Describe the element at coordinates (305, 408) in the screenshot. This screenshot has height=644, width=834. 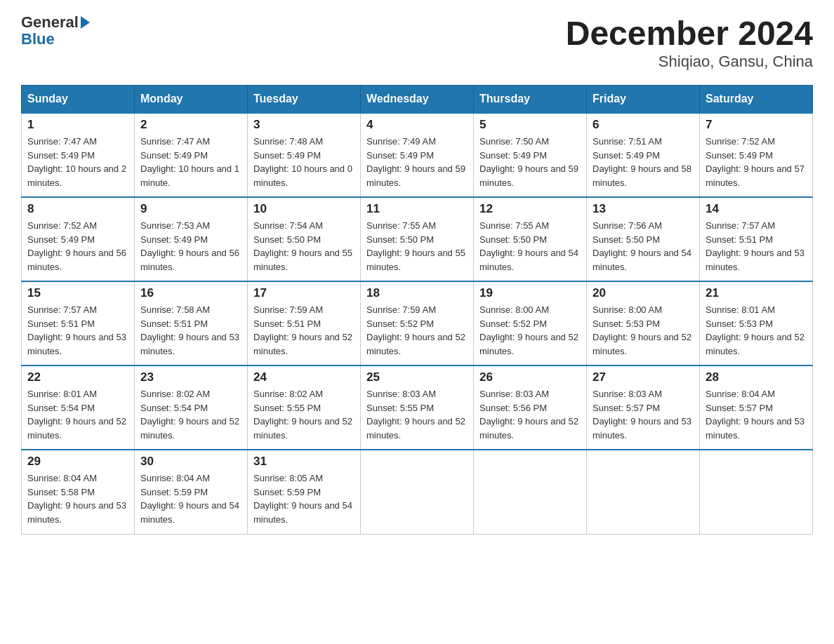
I see `calendar-day-cell: 24 Sunrise: 8:02 AM Sunset: 5:55 PM Dayl…` at that location.